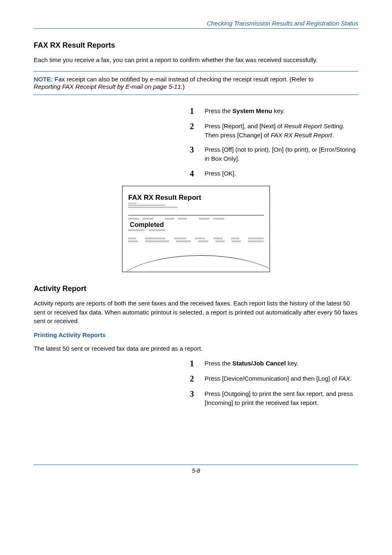 This screenshot has height=555, width=392. I want to click on section2-steps: 1 Press the Status/Job Cancel key. 2 Pre…, so click(274, 383).